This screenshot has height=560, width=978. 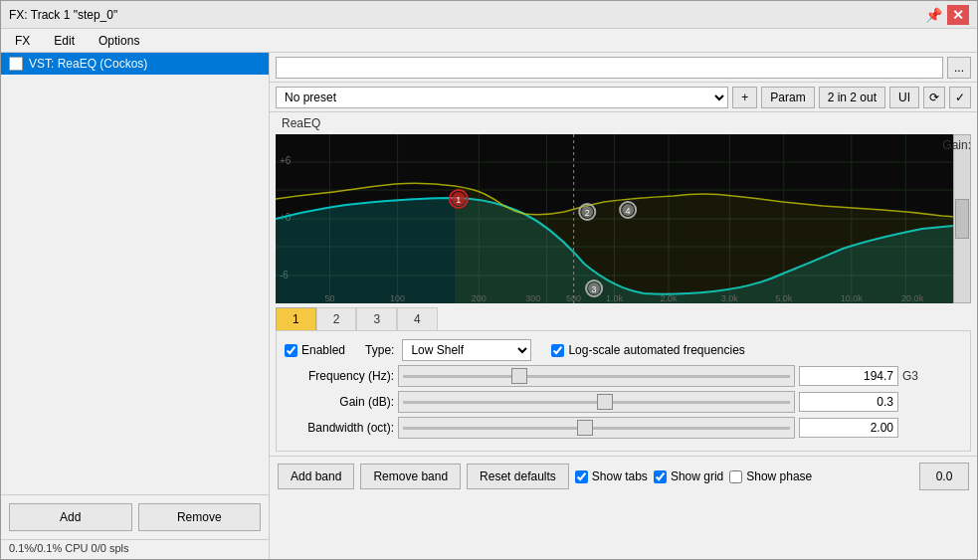 What do you see at coordinates (200, 517) in the screenshot?
I see `remove-plugin-button: Remove` at bounding box center [200, 517].